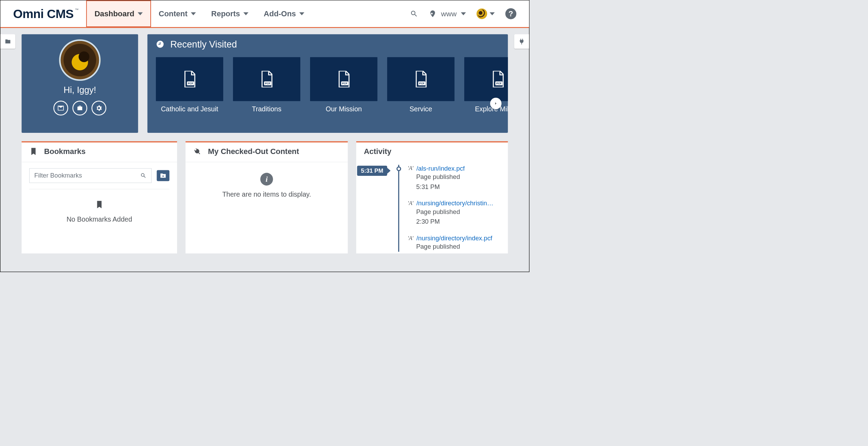 The image size is (868, 446). What do you see at coordinates (177, 14) in the screenshot?
I see `nav-content: Content` at bounding box center [177, 14].